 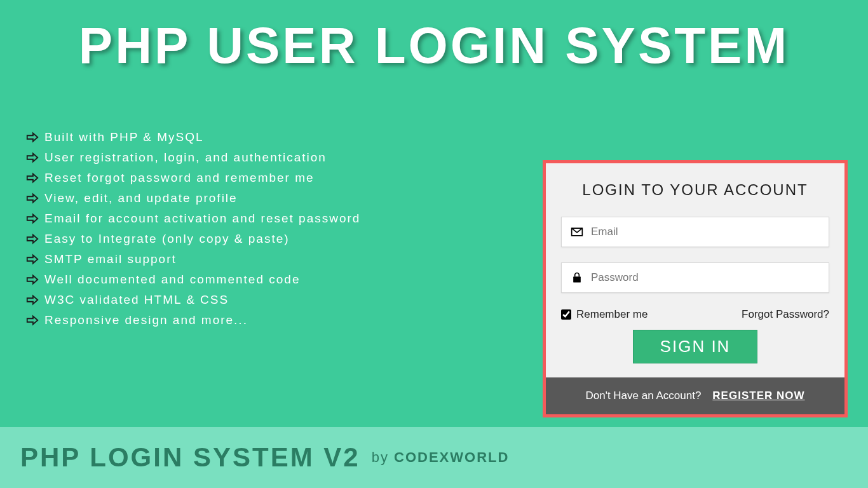 What do you see at coordinates (202, 219) in the screenshot?
I see `feature-text: Email for account activation and reset p…` at bounding box center [202, 219].